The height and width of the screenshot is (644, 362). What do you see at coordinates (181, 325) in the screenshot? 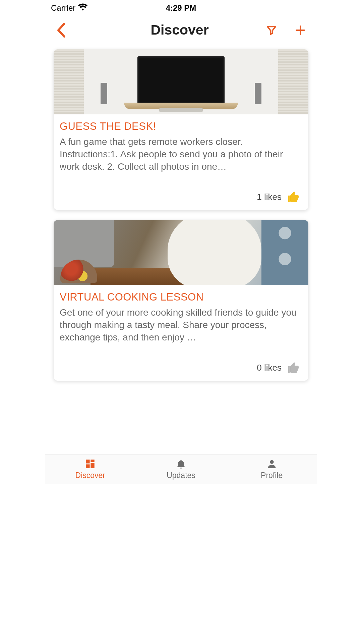
I see `card-description: Get one of your more cooking skilled fri…` at bounding box center [181, 325].